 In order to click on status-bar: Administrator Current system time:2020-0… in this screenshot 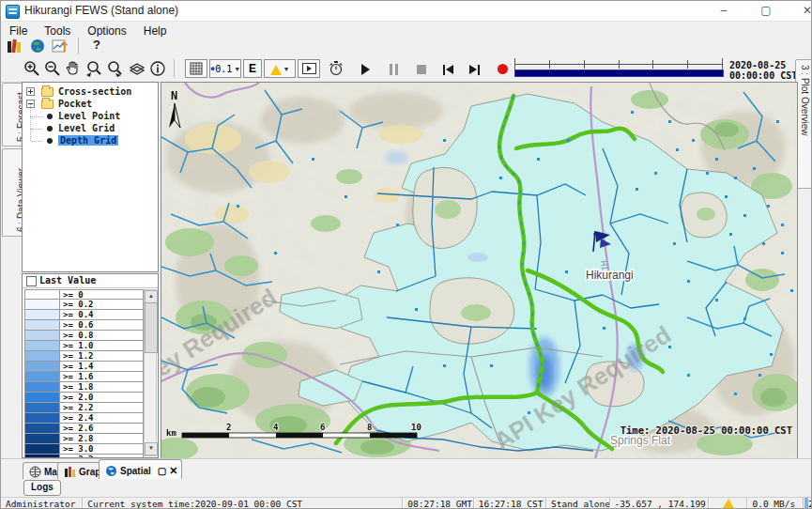, I will do `click(406, 503)`.